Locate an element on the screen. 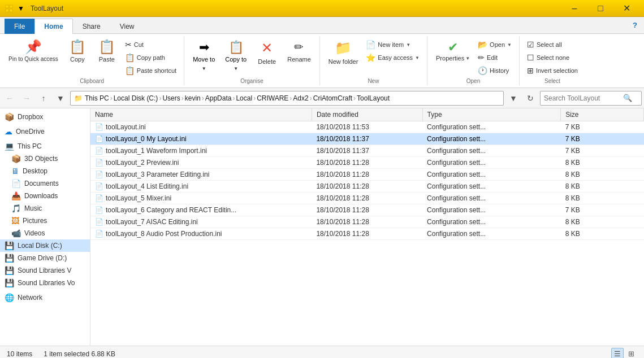  easy-access-button: ⭐ Easy access ▼ is located at coordinates (392, 58).